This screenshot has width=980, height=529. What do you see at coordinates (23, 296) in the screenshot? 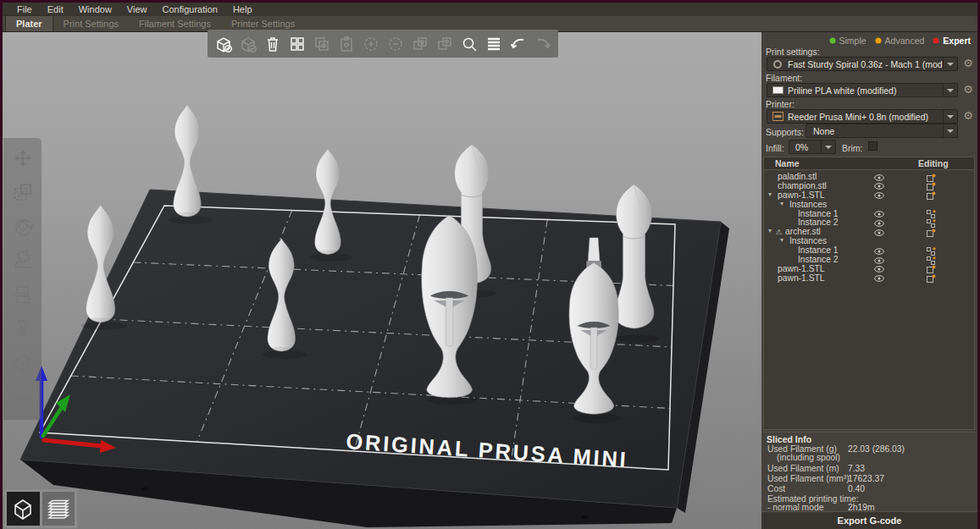
I see `cut-tool` at bounding box center [23, 296].